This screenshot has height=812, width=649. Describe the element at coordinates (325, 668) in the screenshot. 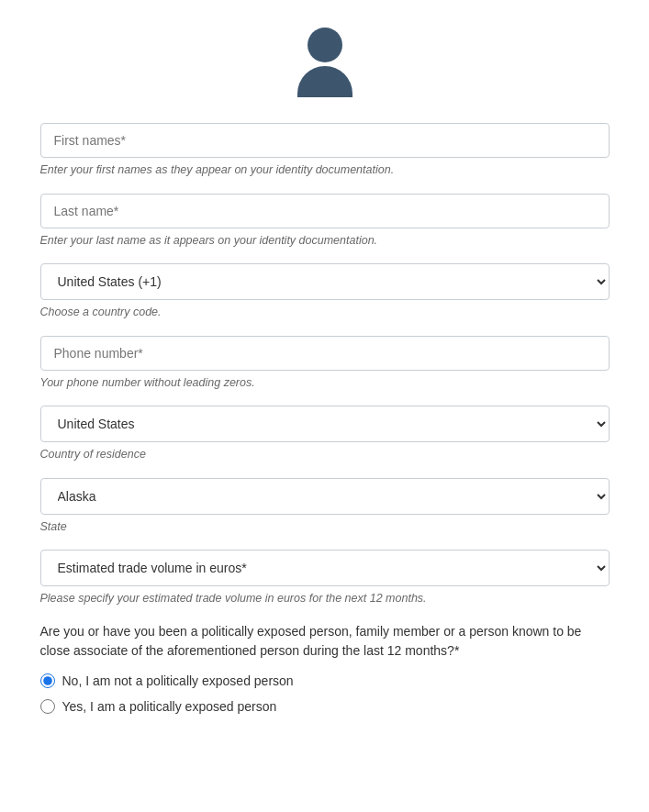

I see `pep-group: Are you or have you been a politically e…` at that location.